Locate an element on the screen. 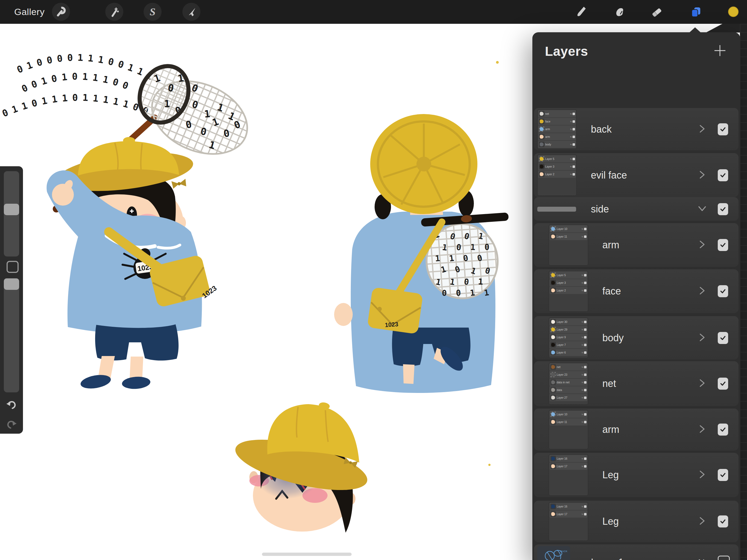  brush-size-handle is located at coordinates (11, 209).